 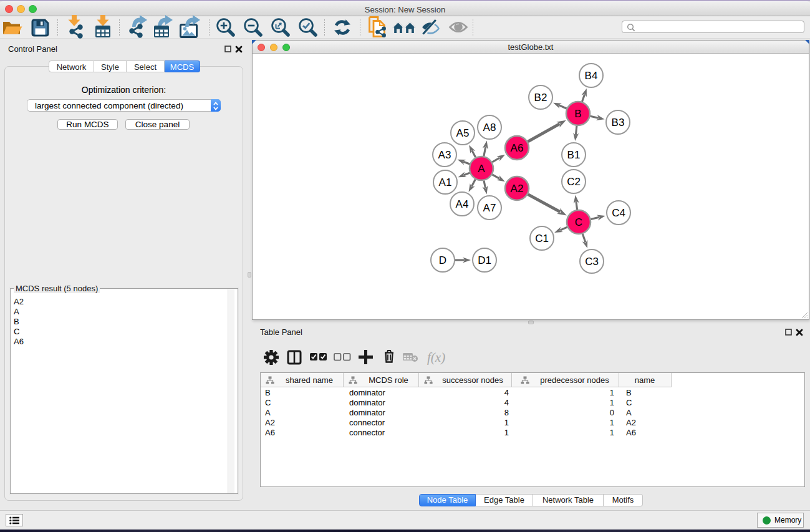 What do you see at coordinates (463, 205) in the screenshot?
I see `svg-text: A4` at bounding box center [463, 205].